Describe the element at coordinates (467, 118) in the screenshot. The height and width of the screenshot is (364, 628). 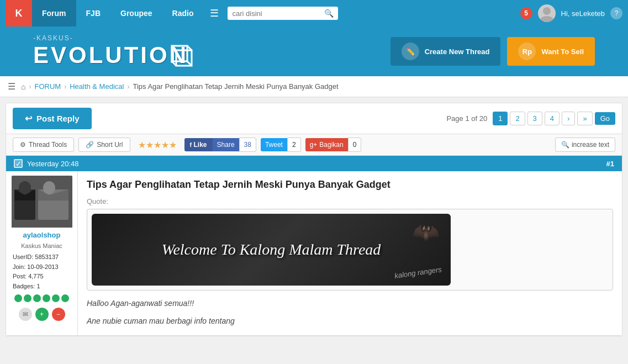
I see `page-label: Page 1 of 20` at that location.